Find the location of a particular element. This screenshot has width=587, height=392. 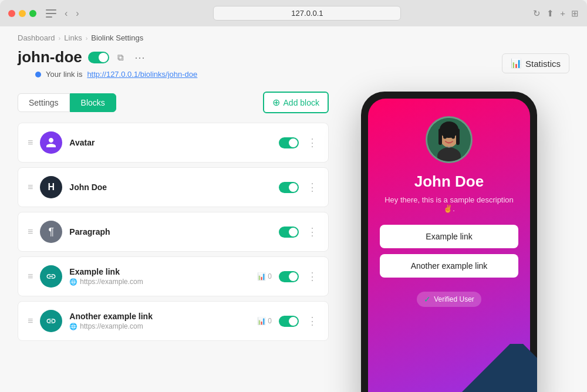

stats-chart-icon-2: 📊 is located at coordinates (262, 321).